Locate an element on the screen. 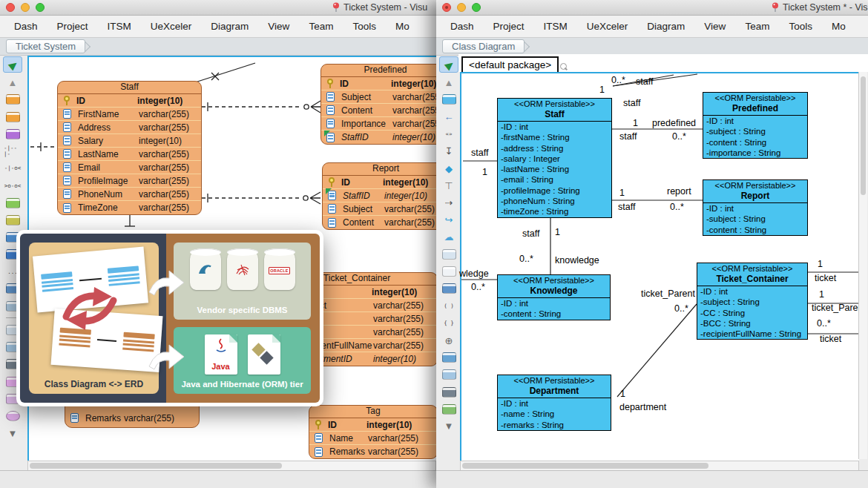 The height and width of the screenshot is (488, 868). class-attribute: -email : String is located at coordinates (555, 179).